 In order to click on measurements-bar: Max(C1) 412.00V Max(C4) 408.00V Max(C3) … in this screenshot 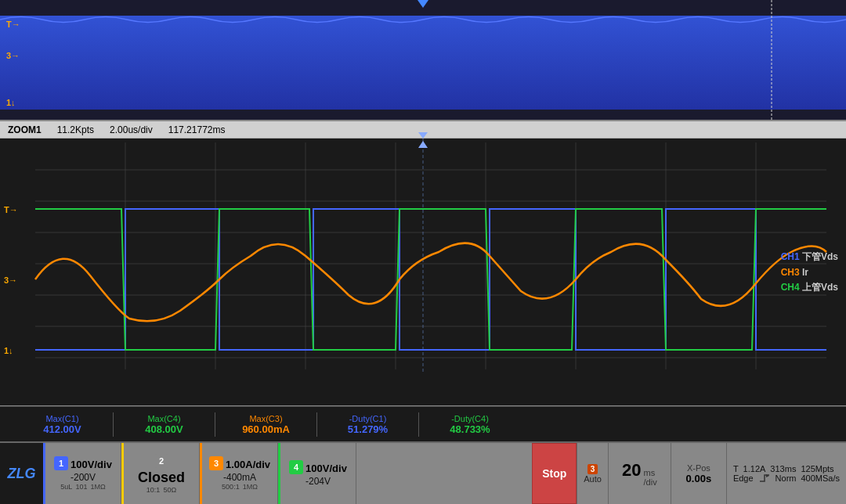, I will do `click(423, 424)`.